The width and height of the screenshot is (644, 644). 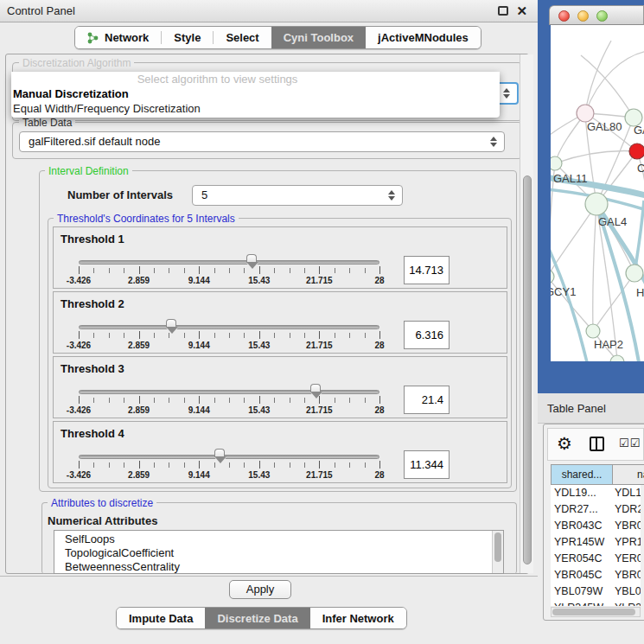 I want to click on table-row: YPR145WYPR1, so click(x=596, y=543).